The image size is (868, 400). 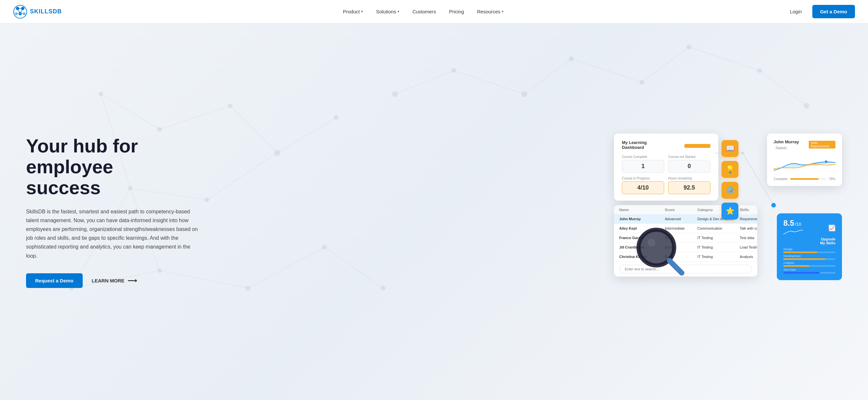 I want to click on hero-title: Your hub for employee success, so click(x=114, y=166).